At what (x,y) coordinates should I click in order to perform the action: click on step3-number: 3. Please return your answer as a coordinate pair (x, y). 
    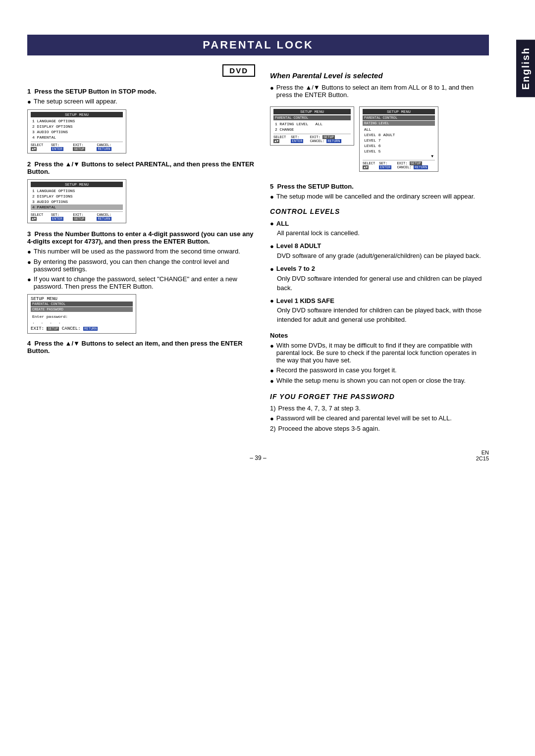
    Looking at the image, I should click on (29, 234).